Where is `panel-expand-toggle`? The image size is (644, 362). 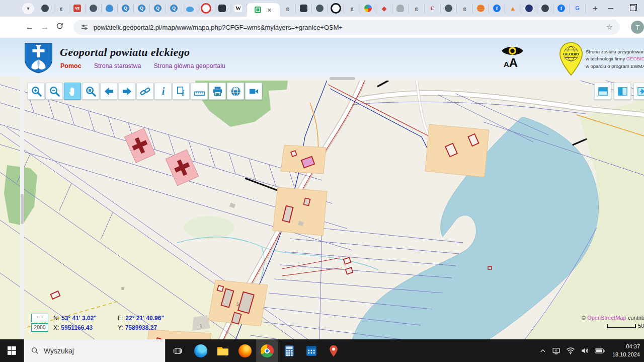
panel-expand-toggle is located at coordinates (639, 91).